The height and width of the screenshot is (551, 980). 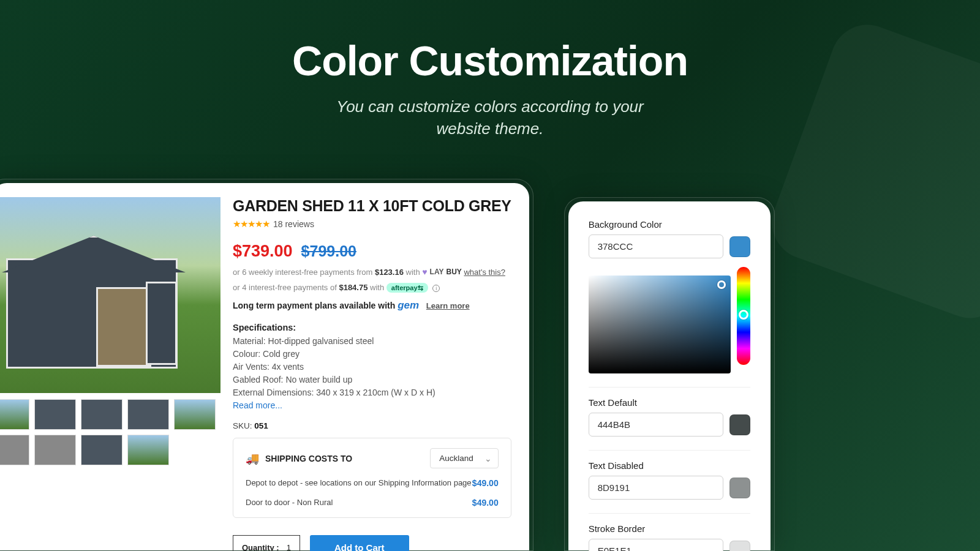 I want to click on read-more-link: Read more..., so click(x=257, y=405).